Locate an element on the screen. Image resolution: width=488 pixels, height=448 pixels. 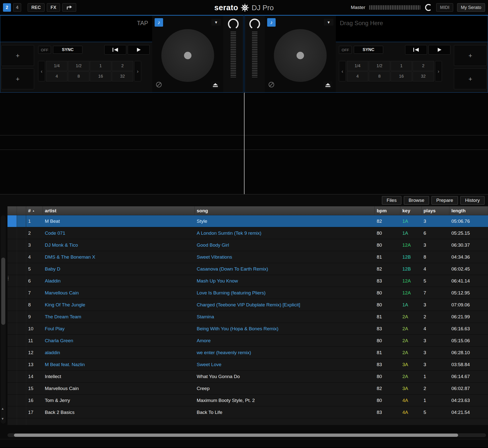
tap-tempo-label: TAP is located at coordinates (142, 31).